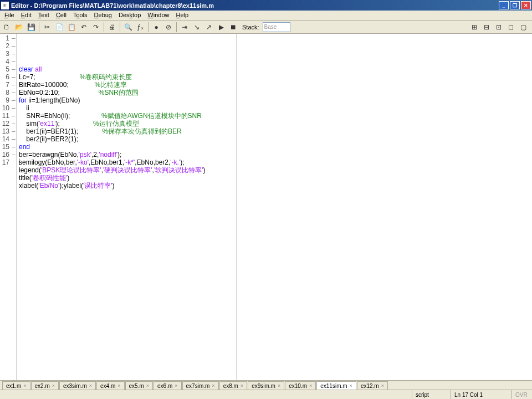 The height and width of the screenshot is (399, 532). Describe the element at coordinates (201, 386) in the screenshot. I see `document-tab: ex7sim.m×` at that location.